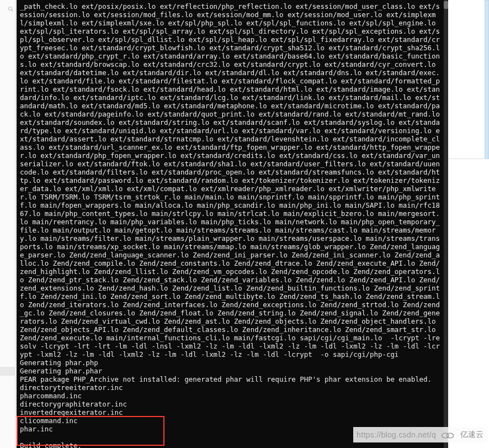 This screenshot has width=489, height=448. What do you see at coordinates (487, 80) in the screenshot?
I see `right-panel-indicator` at bounding box center [487, 80].